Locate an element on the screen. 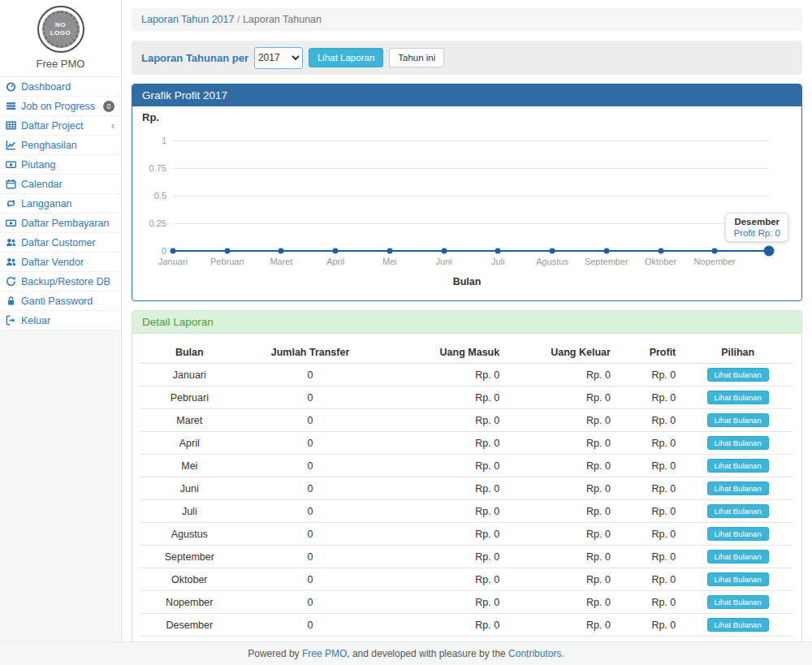  column-header-uang-keluar: Uang Keluar is located at coordinates (562, 352).